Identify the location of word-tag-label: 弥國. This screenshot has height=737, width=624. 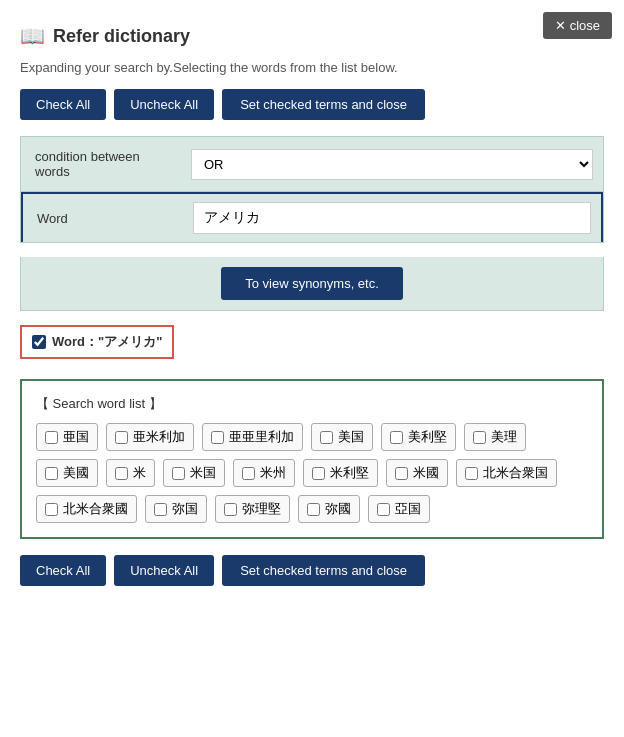
(338, 509).